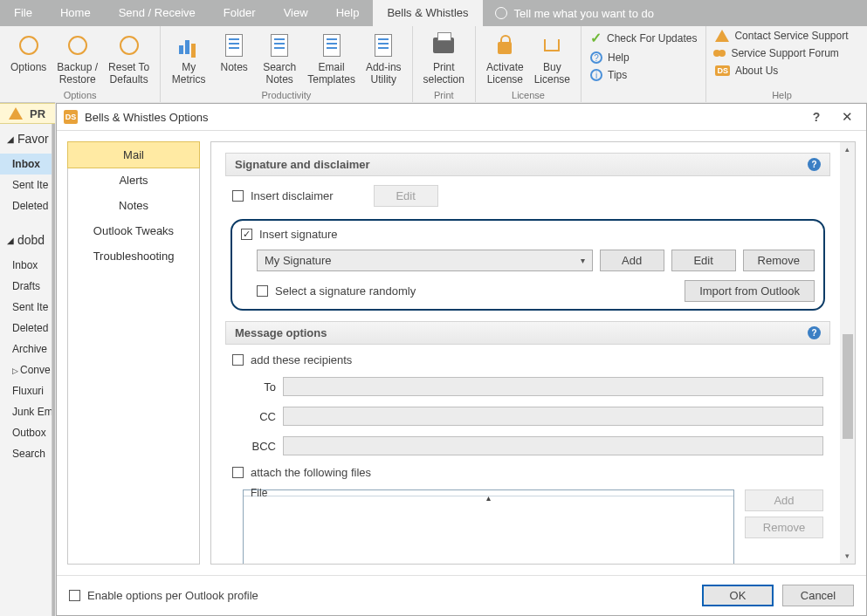 The height and width of the screenshot is (616, 867). Describe the element at coordinates (134, 206) in the screenshot. I see `cat-notes: Notes` at that location.